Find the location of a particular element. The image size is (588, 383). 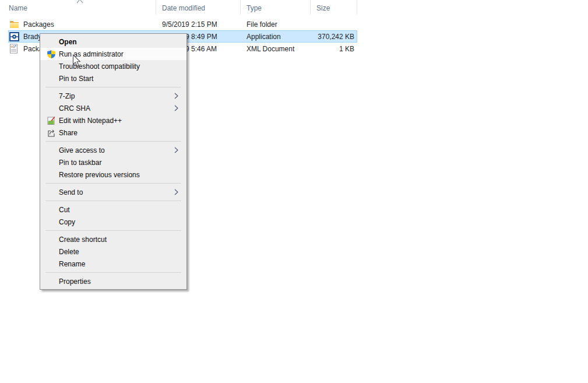

file-type: Application is located at coordinates (276, 37).